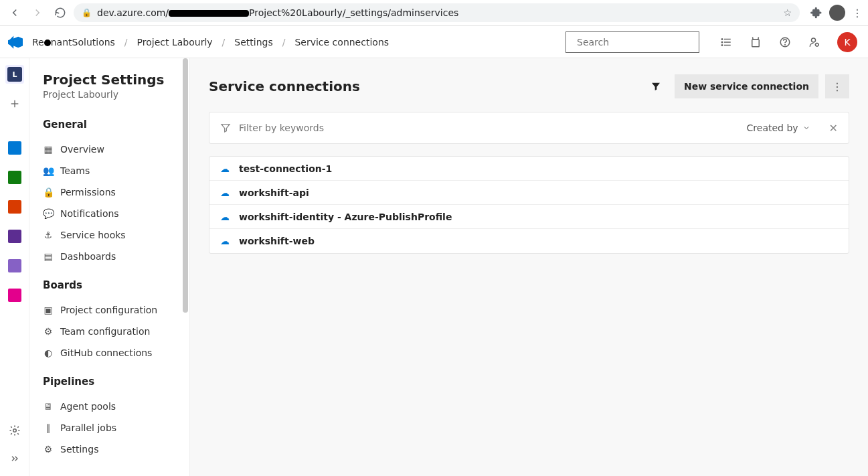  I want to click on connection-name: workshift-api, so click(274, 193).